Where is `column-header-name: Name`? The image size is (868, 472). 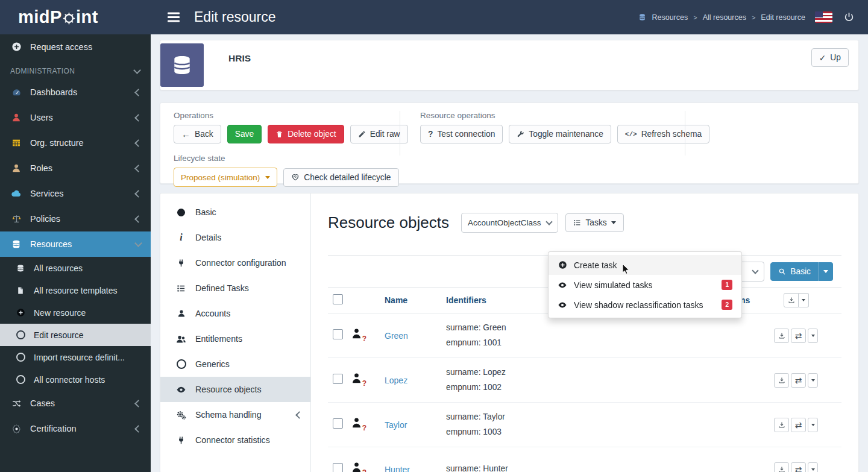
column-header-name: Name is located at coordinates (396, 300).